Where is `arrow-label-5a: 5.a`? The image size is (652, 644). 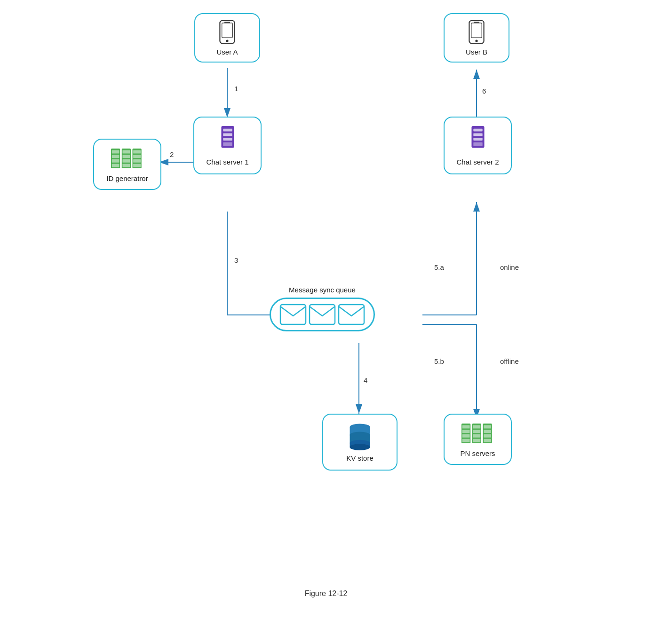
arrow-label-5a: 5.a is located at coordinates (439, 267).